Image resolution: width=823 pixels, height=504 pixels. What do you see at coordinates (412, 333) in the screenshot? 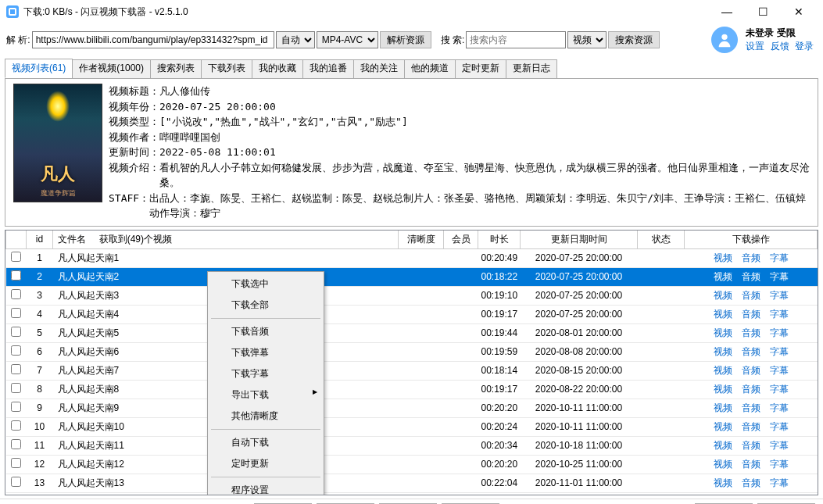
I see `table-row: 5凡人风起天南500:19:442020-08-01 20:00:00视频音频字…` at bounding box center [412, 333].